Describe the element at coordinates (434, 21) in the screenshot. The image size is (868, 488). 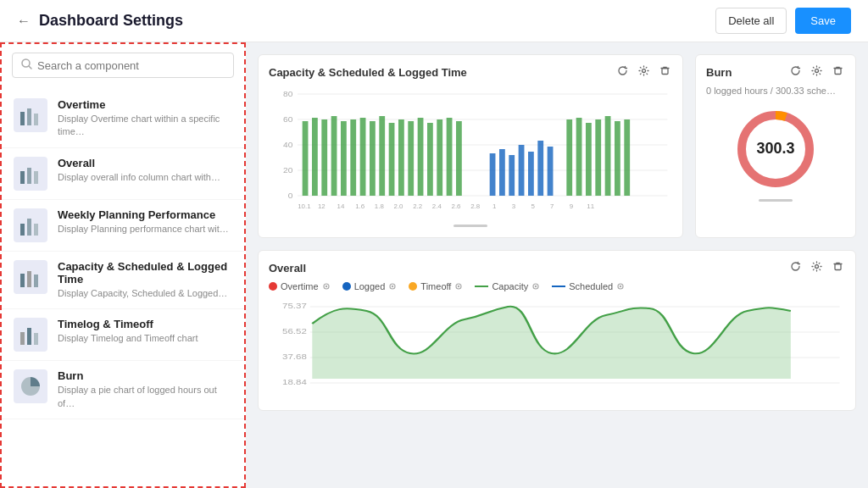
I see `header: ← Dashboard Settings Delete all Save` at that location.